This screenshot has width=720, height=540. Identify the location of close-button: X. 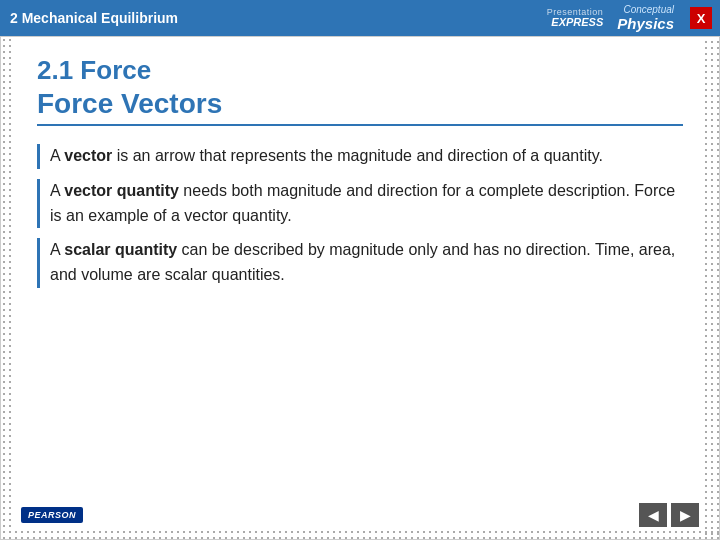
(701, 18).